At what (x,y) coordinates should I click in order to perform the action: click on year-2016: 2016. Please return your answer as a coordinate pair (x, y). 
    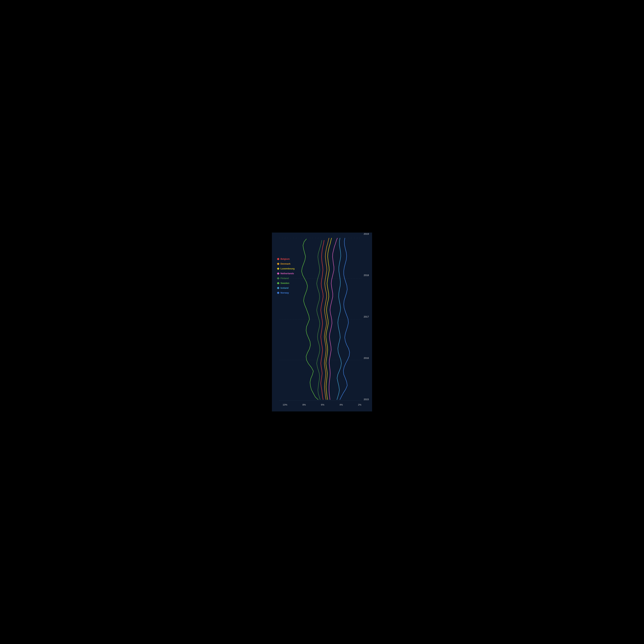
    Looking at the image, I should click on (366, 358).